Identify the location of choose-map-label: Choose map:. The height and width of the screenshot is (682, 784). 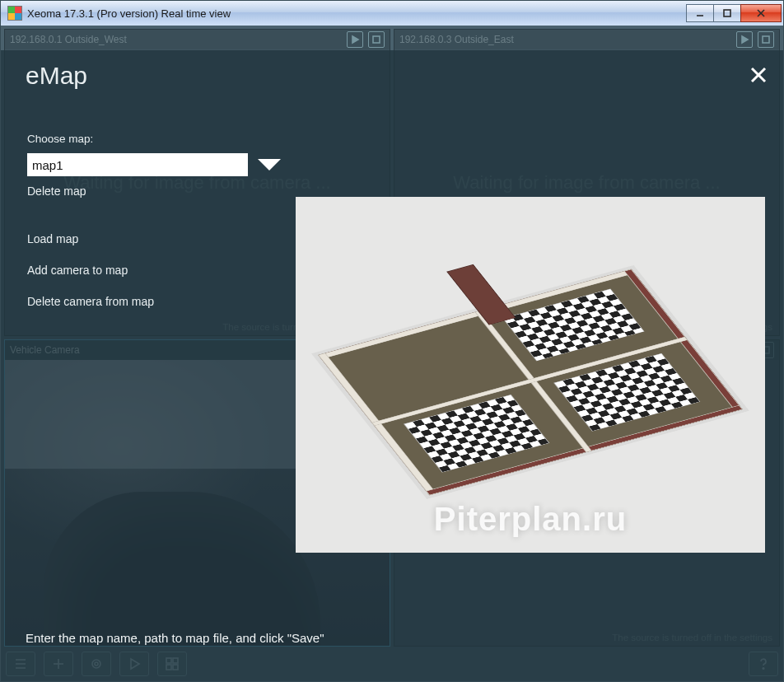
(155, 138).